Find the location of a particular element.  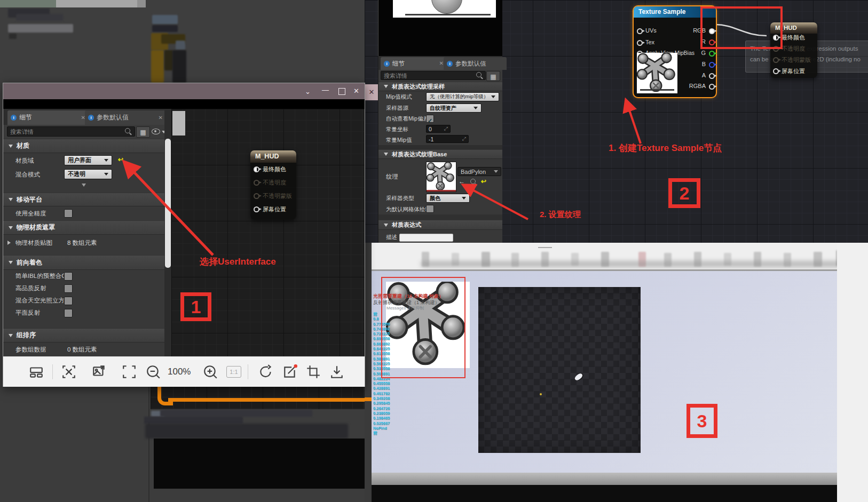

chevron-down-icon: ⌄ is located at coordinates (307, 92).